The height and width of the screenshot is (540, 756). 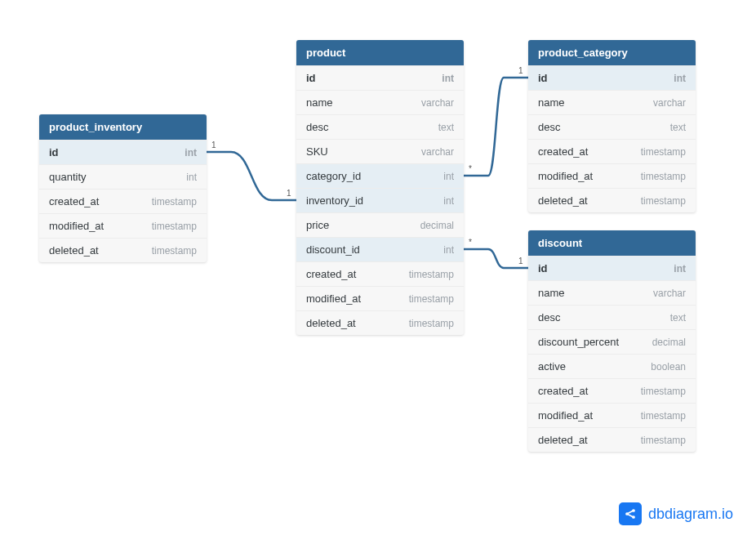 I want to click on field-type: boolean, so click(x=668, y=367).